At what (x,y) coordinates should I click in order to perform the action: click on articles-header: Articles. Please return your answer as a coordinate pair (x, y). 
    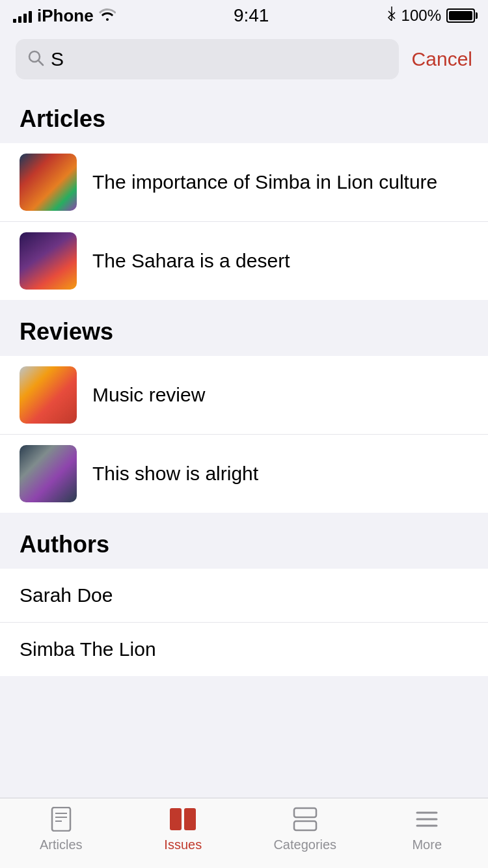
    Looking at the image, I should click on (244, 115).